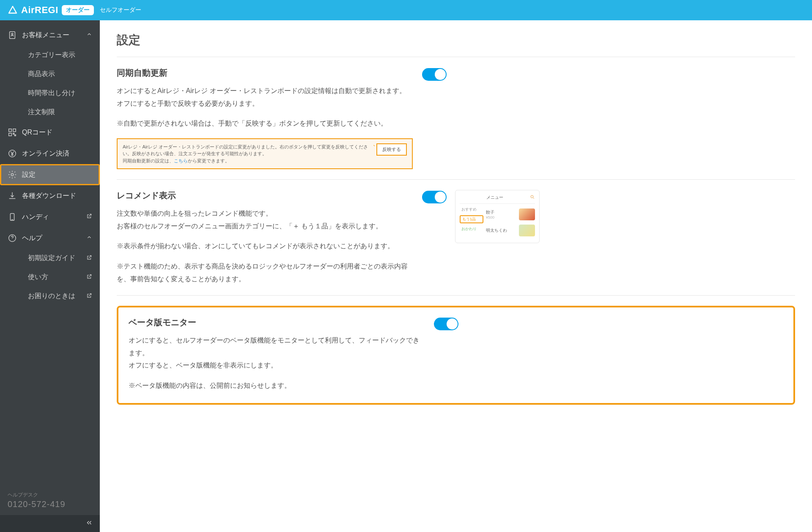 The image size is (812, 532). What do you see at coordinates (277, 353) in the screenshot?
I see `beta-desc: オンにすると、セルフオーダーのベータ版機能をモニターとして利用して、フィードバッ…` at bounding box center [277, 353].